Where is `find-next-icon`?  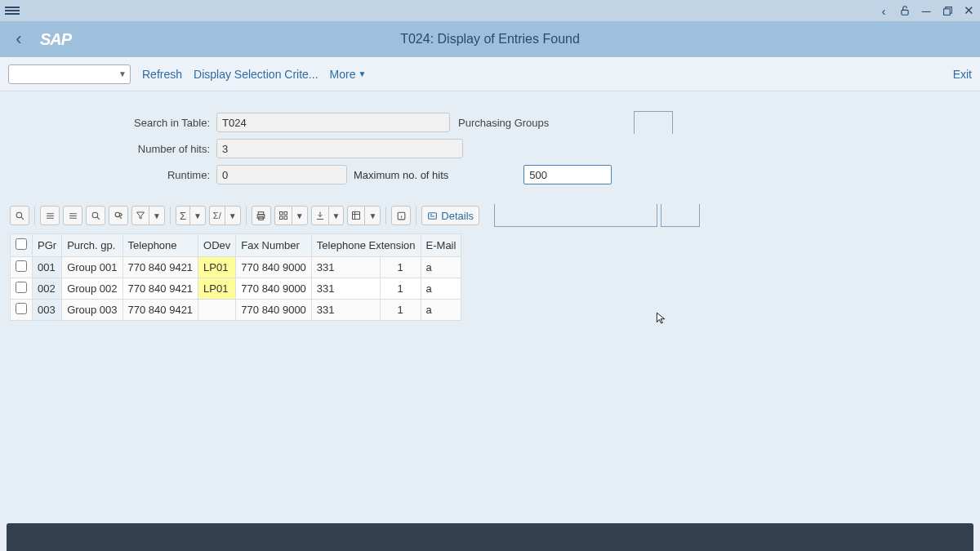 find-next-icon is located at coordinates (118, 216).